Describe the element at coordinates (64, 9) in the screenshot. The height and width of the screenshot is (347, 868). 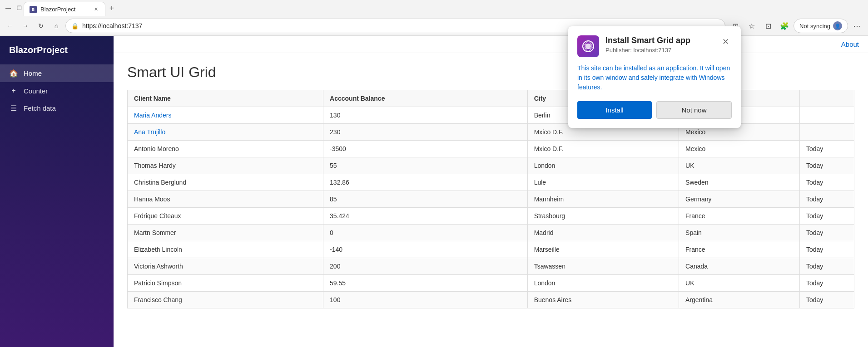
I see `active-tab: B BlazorProject ✕` at that location.